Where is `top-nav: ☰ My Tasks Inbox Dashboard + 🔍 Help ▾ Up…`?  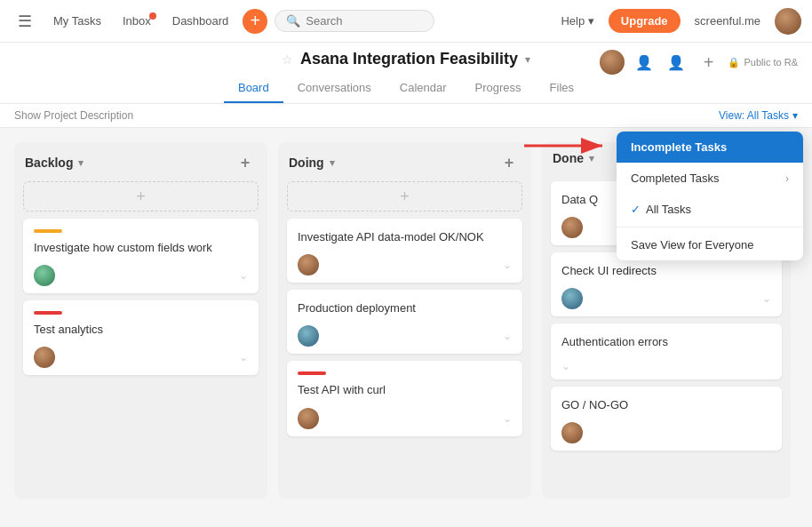 top-nav: ☰ My Tasks Inbox Dashboard + 🔍 Help ▾ Up… is located at coordinates (406, 21).